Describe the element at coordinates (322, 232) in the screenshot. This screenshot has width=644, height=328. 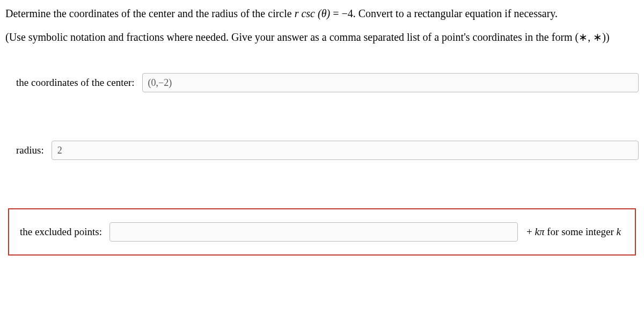
I see `excluded-points-container: the excluded points: + kπ for some integ…` at that location.